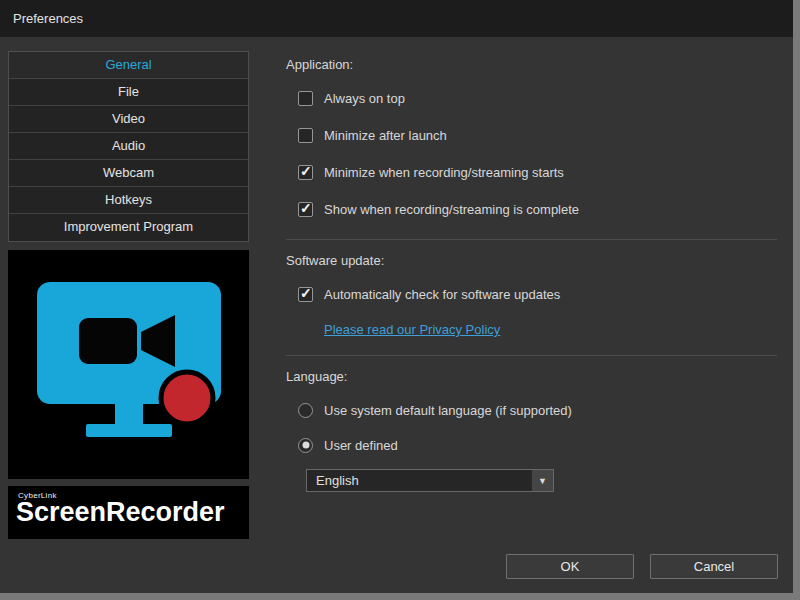  I want to click on product-logo, so click(128, 364).